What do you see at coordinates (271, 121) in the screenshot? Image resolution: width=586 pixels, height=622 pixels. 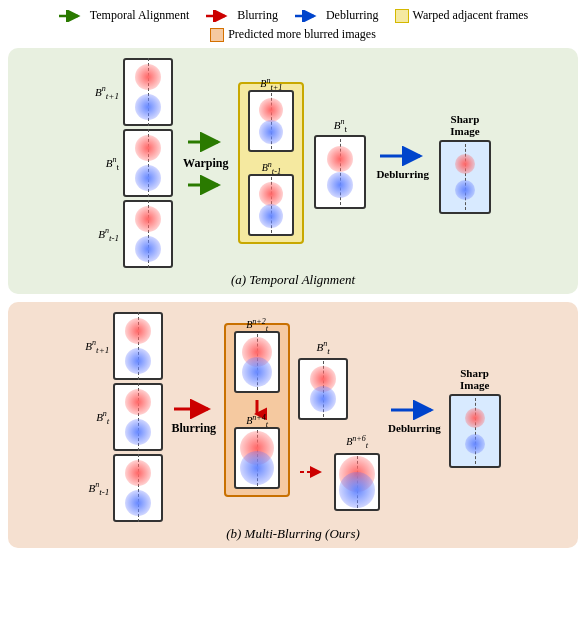 I see `warped-blob-t1` at bounding box center [271, 121].